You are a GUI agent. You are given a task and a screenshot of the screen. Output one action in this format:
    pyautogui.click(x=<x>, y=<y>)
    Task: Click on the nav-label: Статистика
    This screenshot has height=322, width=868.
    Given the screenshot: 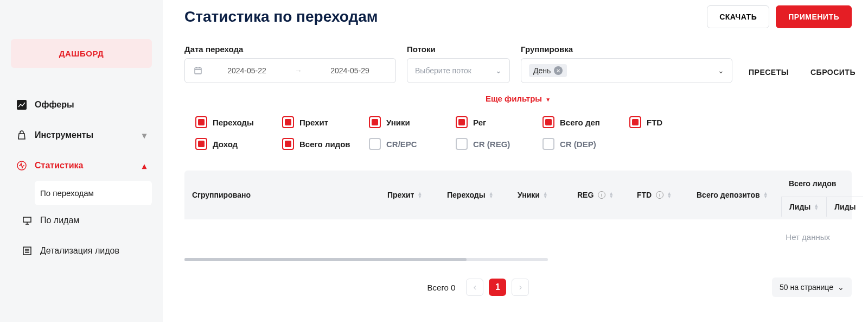 What is the action you would take?
    pyautogui.click(x=59, y=166)
    